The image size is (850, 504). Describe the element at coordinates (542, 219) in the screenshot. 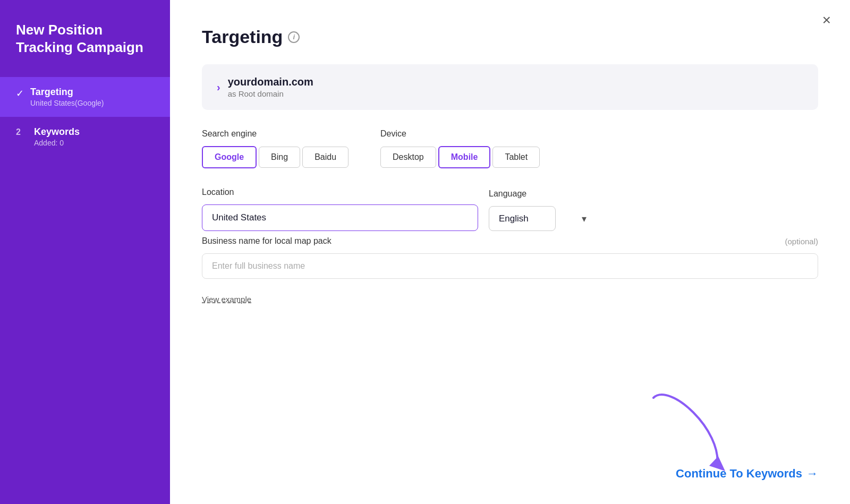

I see `language-select-wrapper: English Spanish French German` at that location.